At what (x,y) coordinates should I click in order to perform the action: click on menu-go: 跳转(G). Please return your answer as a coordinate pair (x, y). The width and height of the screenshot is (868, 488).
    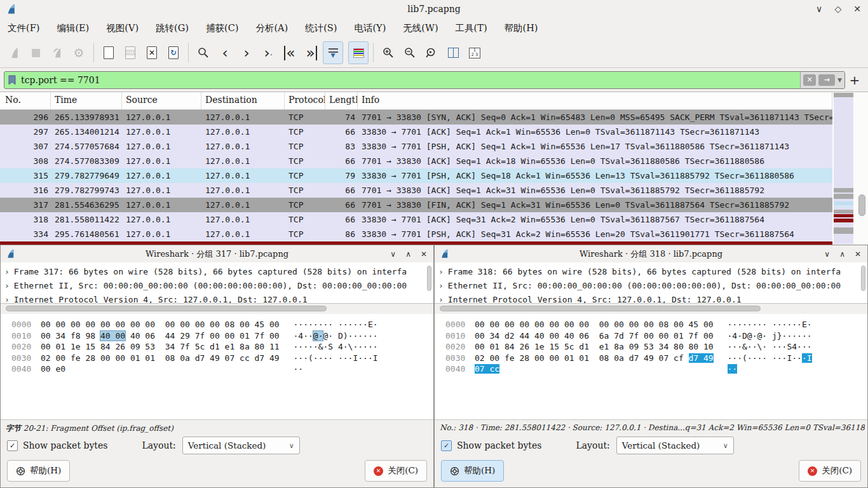
    Looking at the image, I should click on (172, 28).